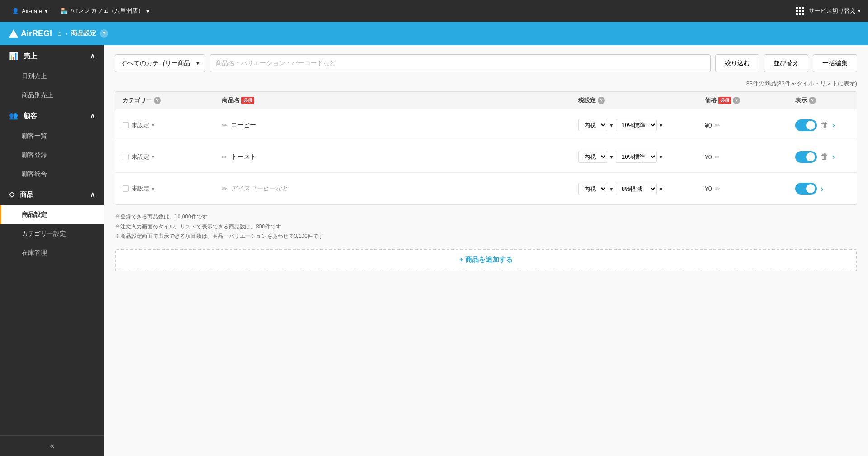 This screenshot has width=868, height=456. I want to click on row1-detail-arrow: ›, so click(834, 125).